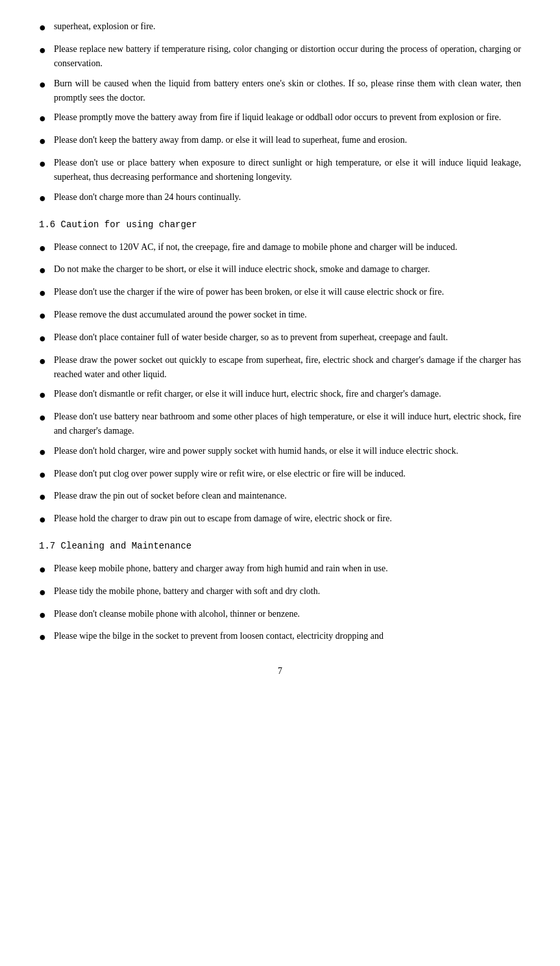 This screenshot has height=966, width=560. I want to click on bullet-text: Please don't use battery near bathroom a…, so click(287, 425).